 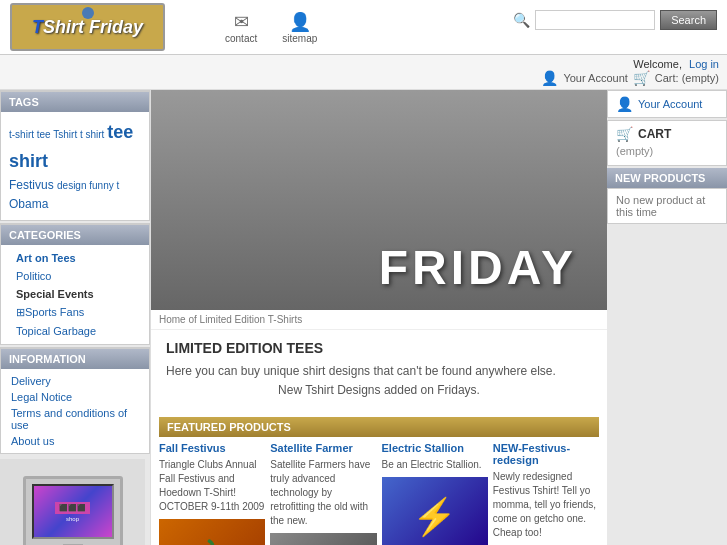 I want to click on tag-tshirt: t-shirt tee, so click(x=31, y=134).